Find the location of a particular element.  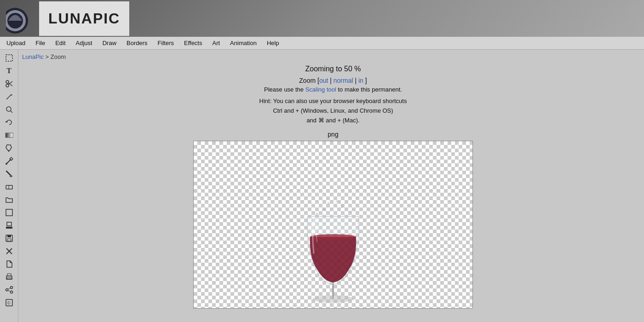

menu-art: Art is located at coordinates (216, 43).